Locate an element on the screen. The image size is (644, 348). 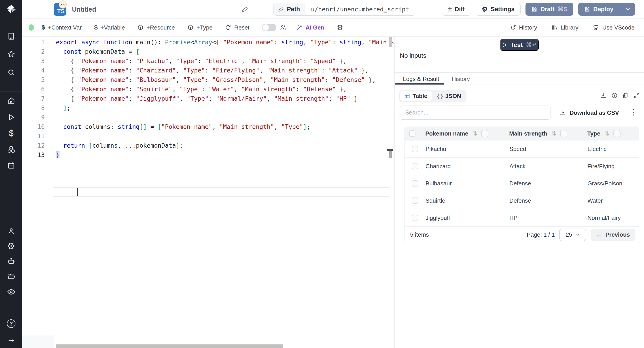
page-size-select: 25 is located at coordinates (572, 235).